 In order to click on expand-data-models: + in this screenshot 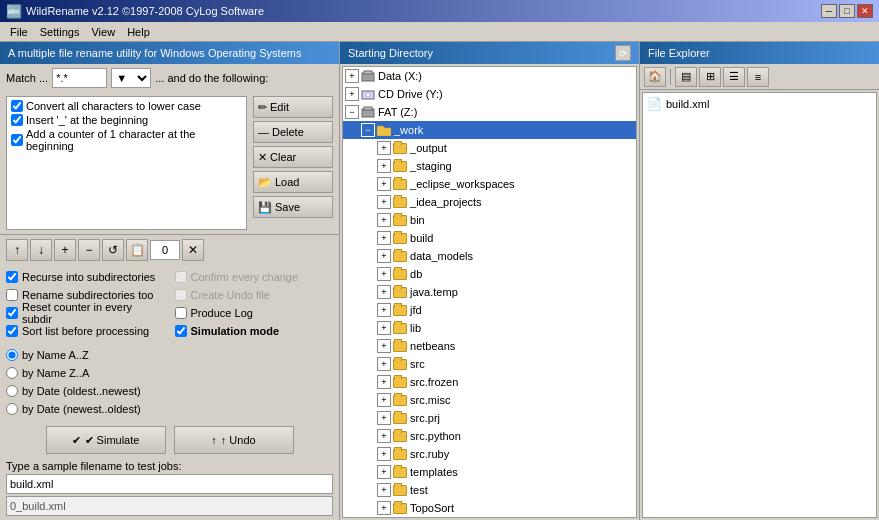, I will do `click(384, 256)`.